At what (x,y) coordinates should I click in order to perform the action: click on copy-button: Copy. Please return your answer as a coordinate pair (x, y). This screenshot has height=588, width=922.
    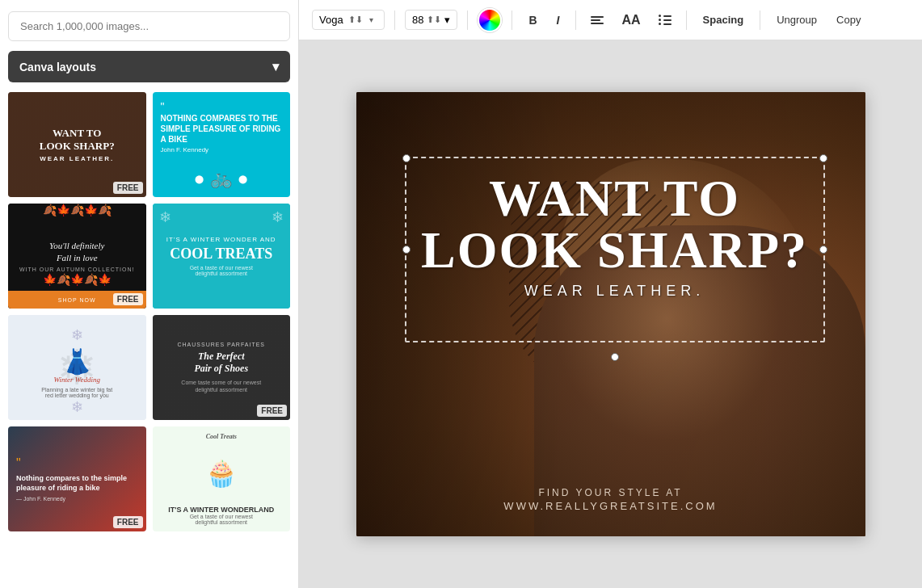
    Looking at the image, I should click on (848, 19).